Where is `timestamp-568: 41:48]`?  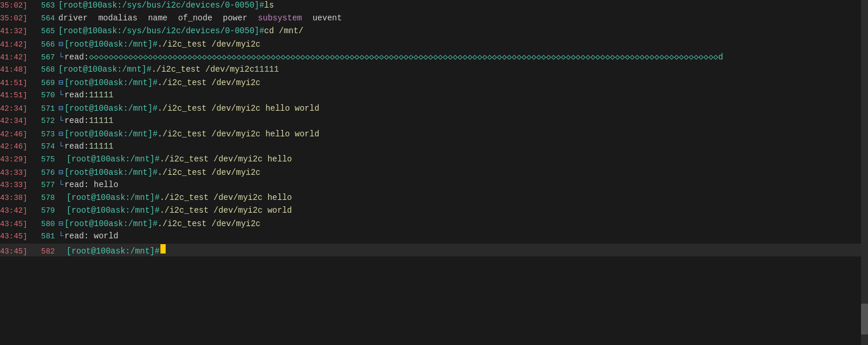 timestamp-568: 41:48] is located at coordinates (17, 70).